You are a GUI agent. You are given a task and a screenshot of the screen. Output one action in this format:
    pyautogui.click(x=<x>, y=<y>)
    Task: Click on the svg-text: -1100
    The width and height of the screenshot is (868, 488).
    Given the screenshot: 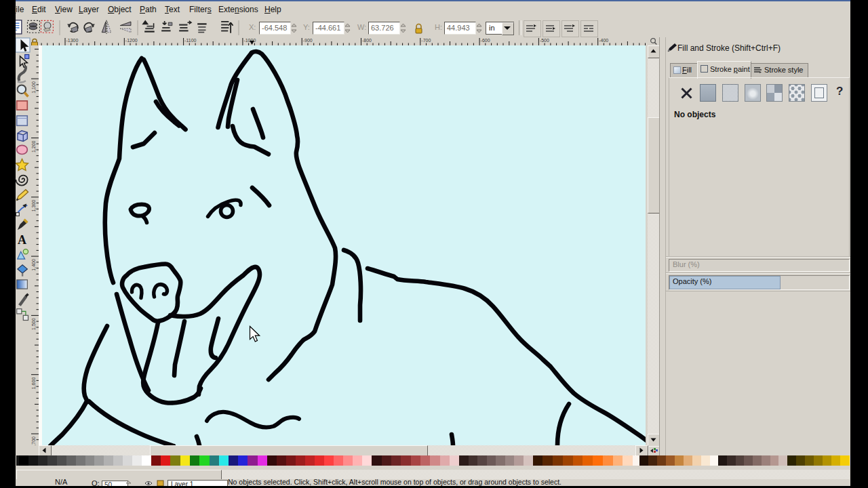 What is the action you would take?
    pyautogui.click(x=190, y=41)
    